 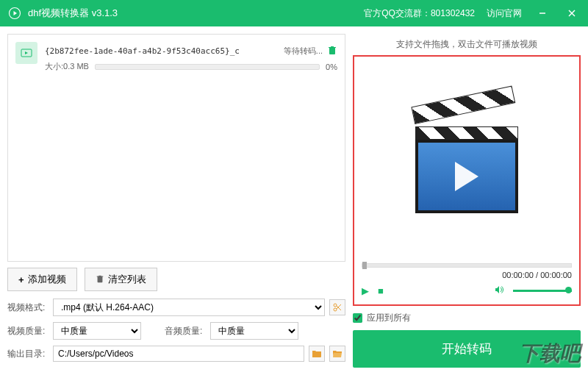 What do you see at coordinates (365, 291) in the screenshot?
I see `play-button: ▶` at bounding box center [365, 291].